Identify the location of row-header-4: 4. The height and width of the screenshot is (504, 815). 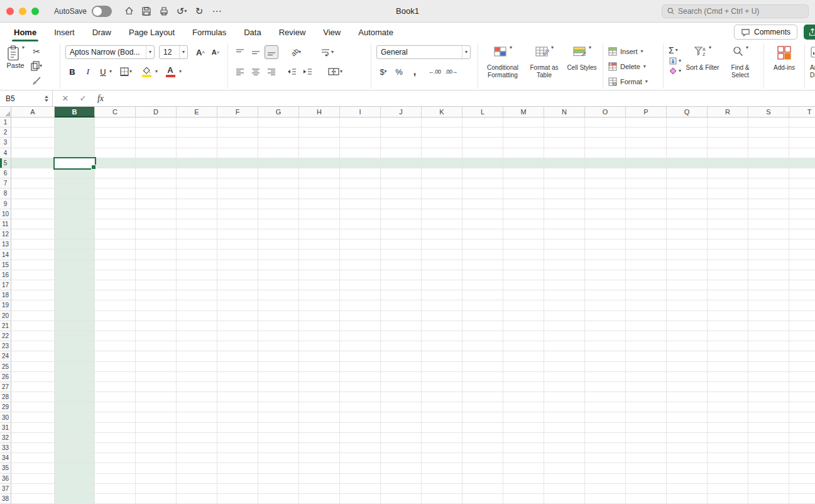
(6, 153).